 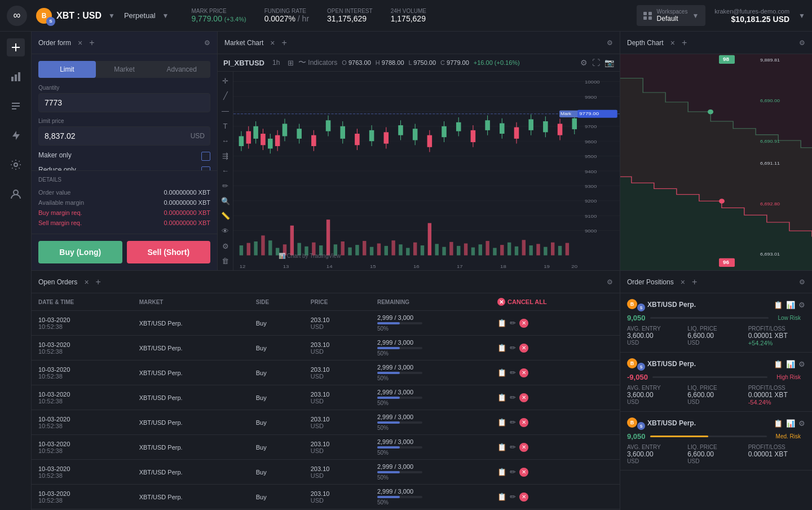 What do you see at coordinates (16, 194) in the screenshot?
I see `sidebar-icon-user` at bounding box center [16, 194].